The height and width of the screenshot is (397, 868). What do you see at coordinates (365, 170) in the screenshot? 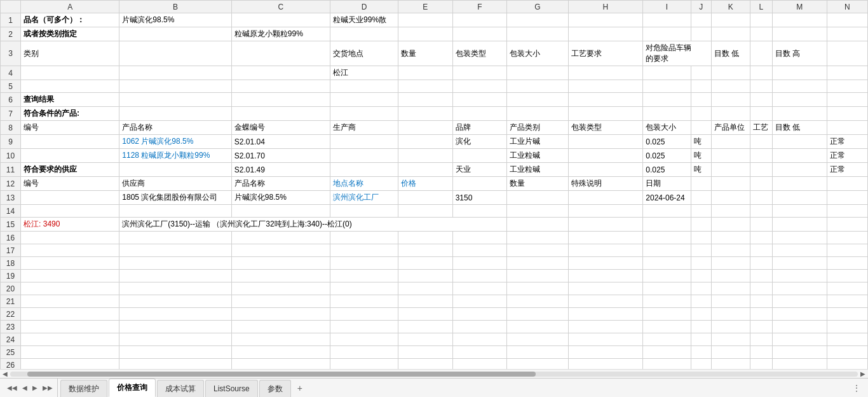
I see `cell-11-D` at bounding box center [365, 170].